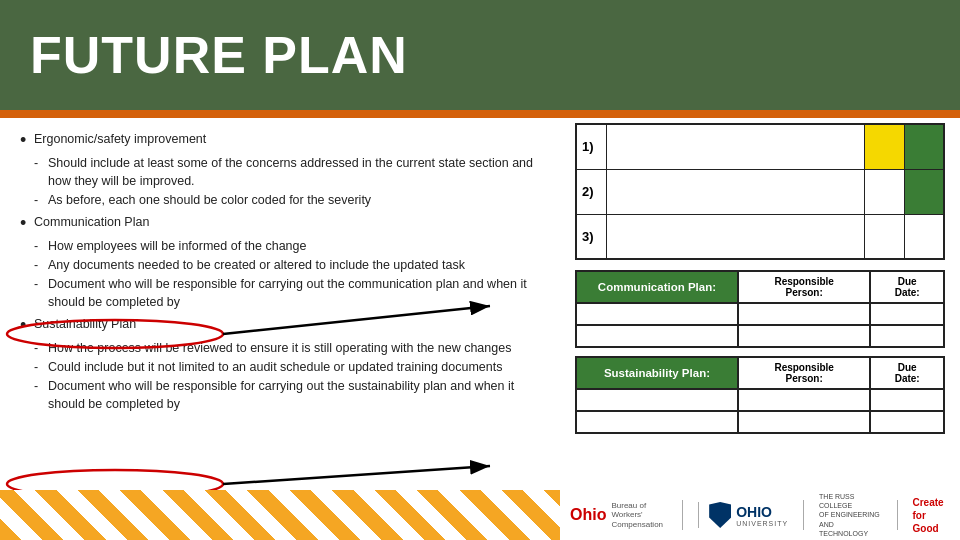 The width and height of the screenshot is (960, 540). I want to click on communication-plan-table: Communication Plan: ResponsiblePerson: D…, so click(760, 309).